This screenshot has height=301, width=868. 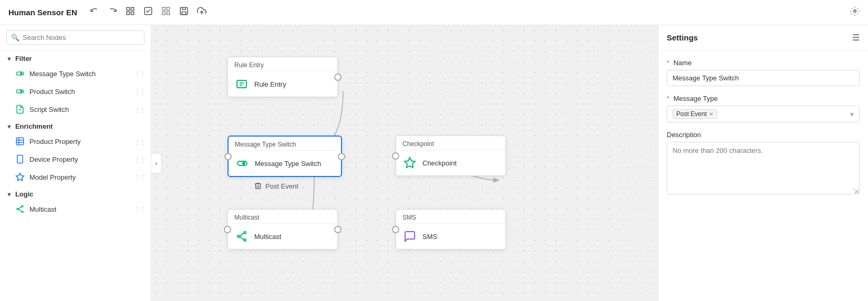 I want to click on sidebar-item-label: Product Switch, so click(x=80, y=91).